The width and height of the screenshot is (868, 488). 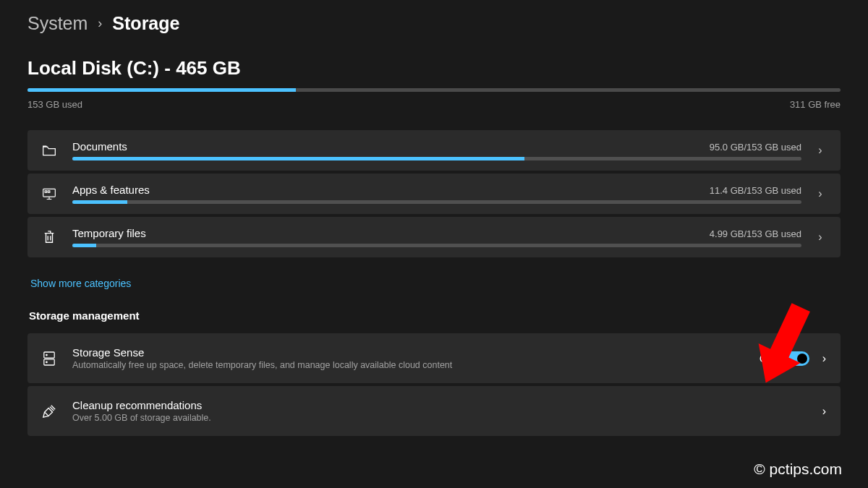 I want to click on disk-usage-bar, so click(x=434, y=90).